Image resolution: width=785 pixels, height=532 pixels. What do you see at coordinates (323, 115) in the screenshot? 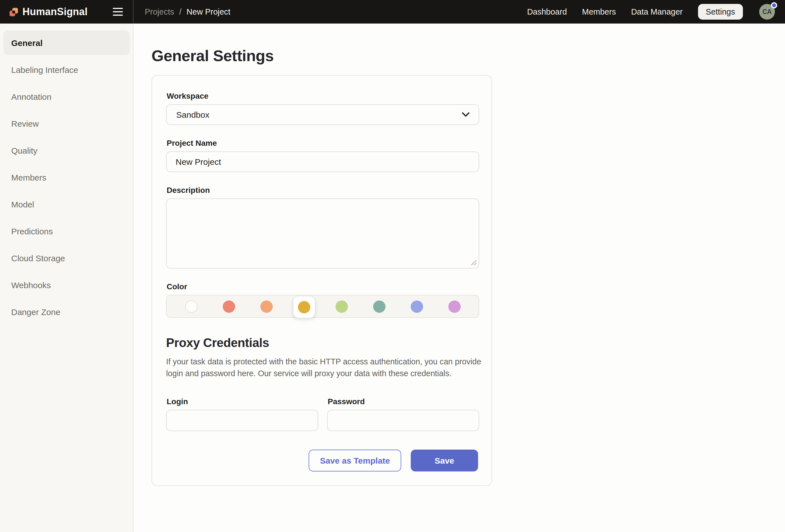
I see `workspace-select: Sandbox` at bounding box center [323, 115].